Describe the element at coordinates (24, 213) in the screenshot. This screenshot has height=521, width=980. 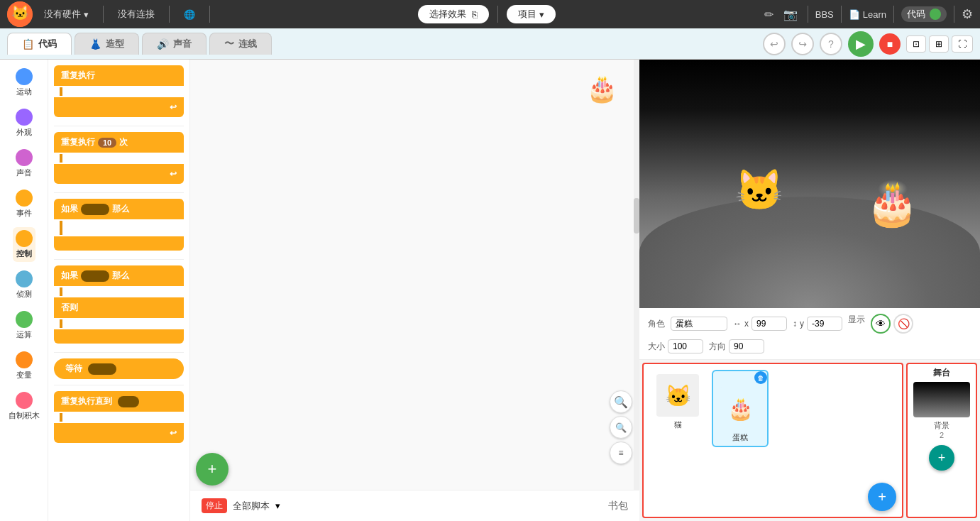
I see `events-label: 事件` at that location.